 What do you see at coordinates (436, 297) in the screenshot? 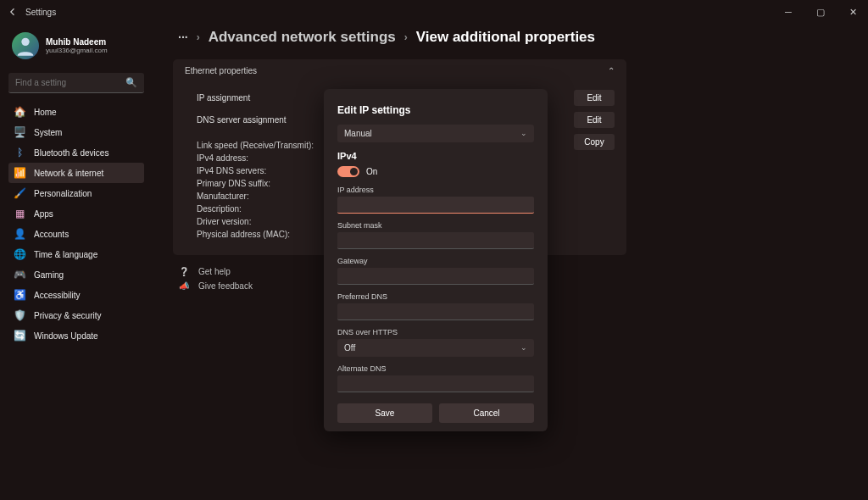
I see `preferred-dns-label: Preferred DNS` at bounding box center [436, 297].